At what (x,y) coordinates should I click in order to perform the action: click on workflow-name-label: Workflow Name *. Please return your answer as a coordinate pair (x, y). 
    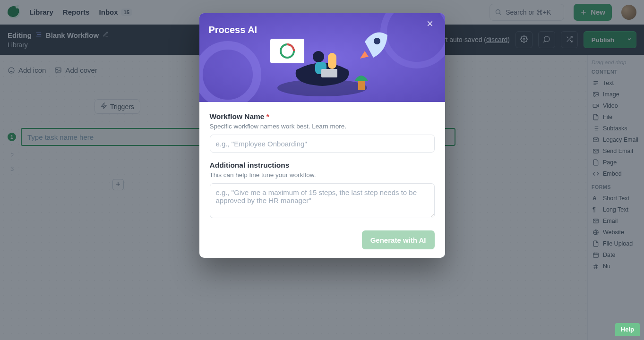
    Looking at the image, I should click on (322, 117).